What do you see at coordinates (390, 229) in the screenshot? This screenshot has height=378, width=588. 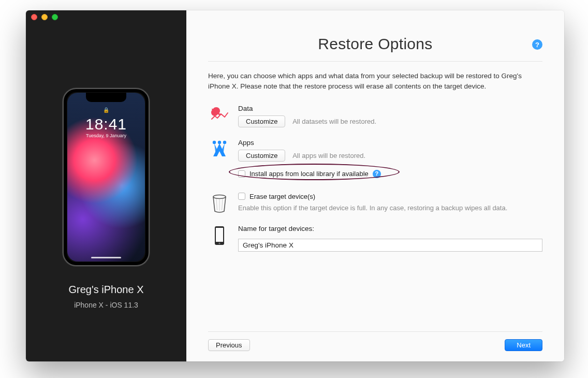 I see `target-name-label: Name for target devices:` at bounding box center [390, 229].